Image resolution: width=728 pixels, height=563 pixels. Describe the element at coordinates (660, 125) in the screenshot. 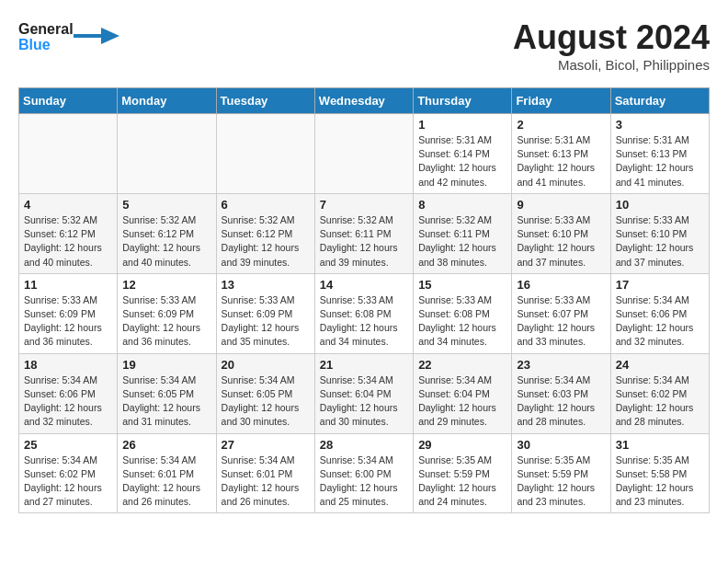

I see `day-number: 3` at that location.